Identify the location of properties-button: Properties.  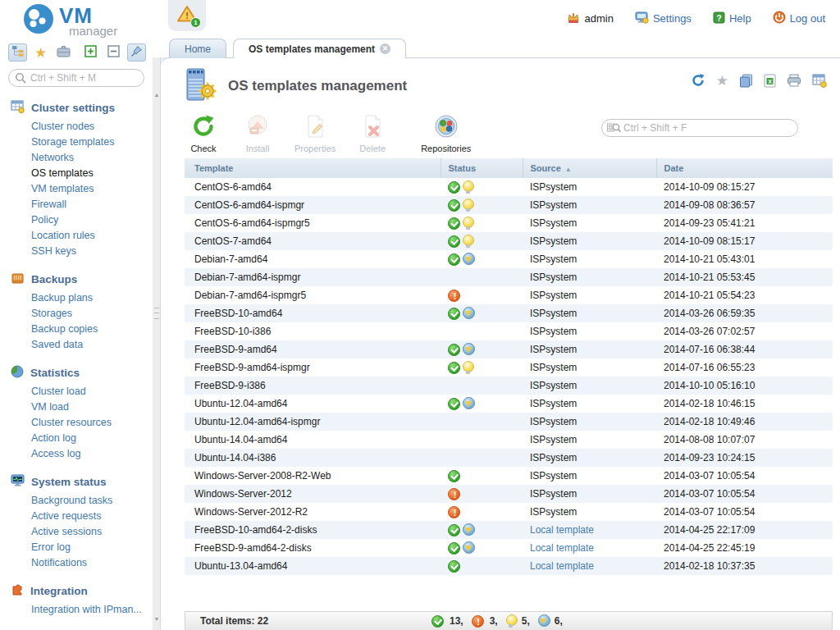
(315, 134).